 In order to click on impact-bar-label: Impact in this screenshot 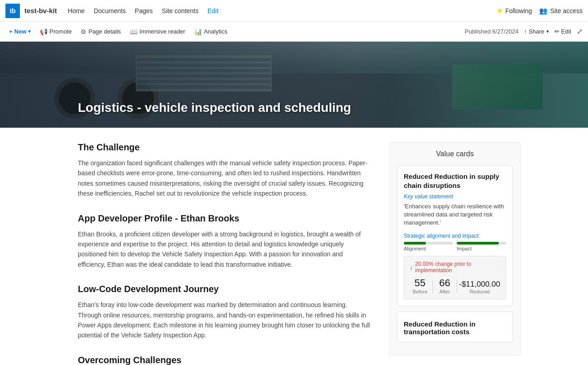, I will do `click(482, 249)`.